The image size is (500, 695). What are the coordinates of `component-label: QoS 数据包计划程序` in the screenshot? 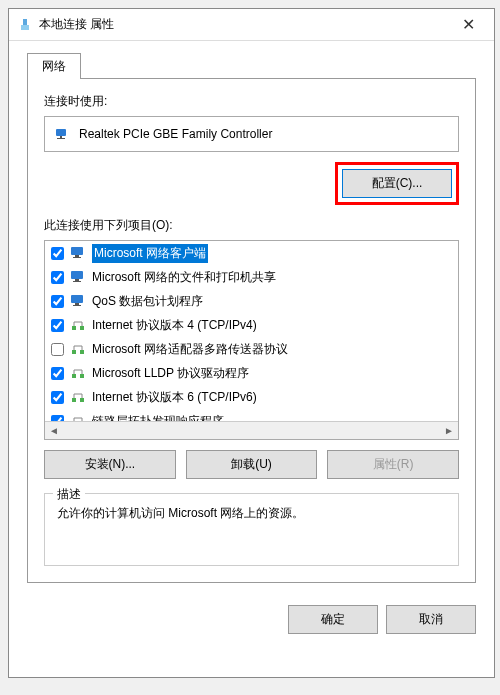 It's located at (148, 302).